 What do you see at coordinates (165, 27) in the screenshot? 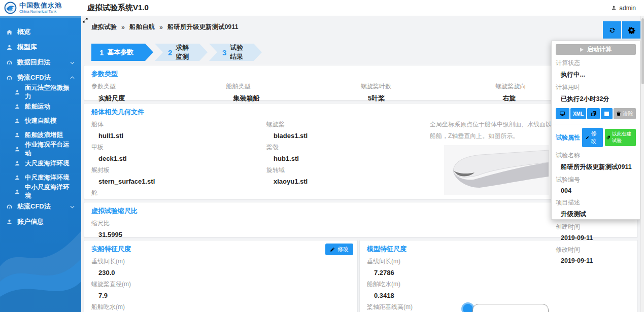
I see `breadcrumb: 虚拟试验 » 船舶自航 » 船研所升级更新测试0911` at bounding box center [165, 27].